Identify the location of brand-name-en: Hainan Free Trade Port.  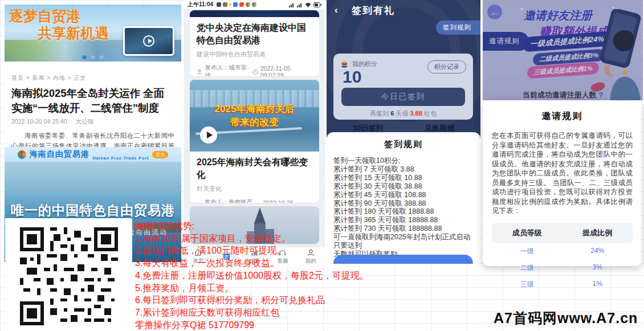
(121, 158).